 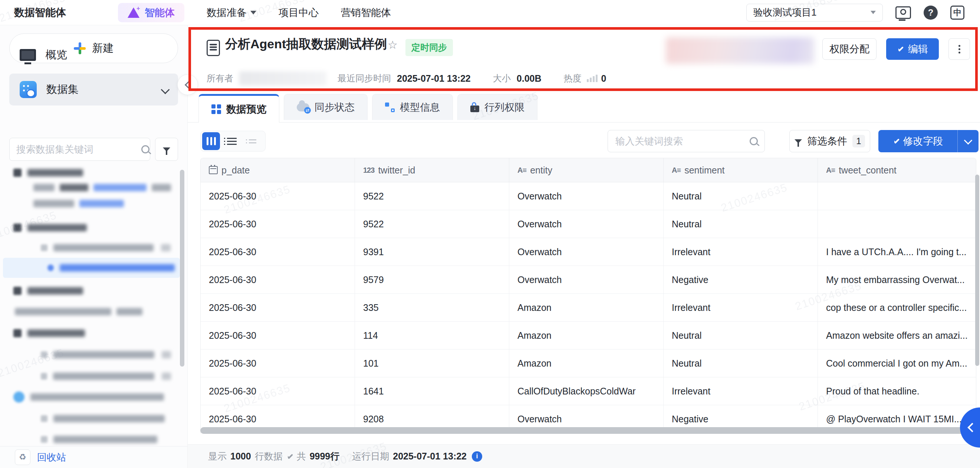 What do you see at coordinates (165, 89) in the screenshot?
I see `chevron-down-icon` at bounding box center [165, 89].